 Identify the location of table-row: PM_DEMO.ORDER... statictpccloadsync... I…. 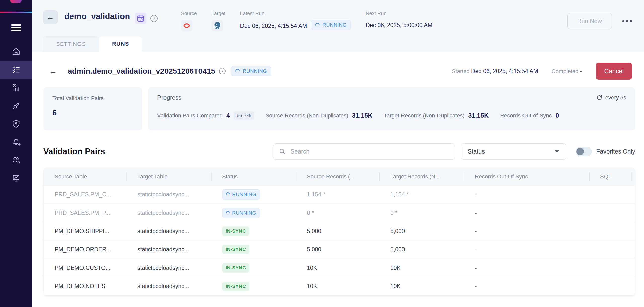
(339, 250).